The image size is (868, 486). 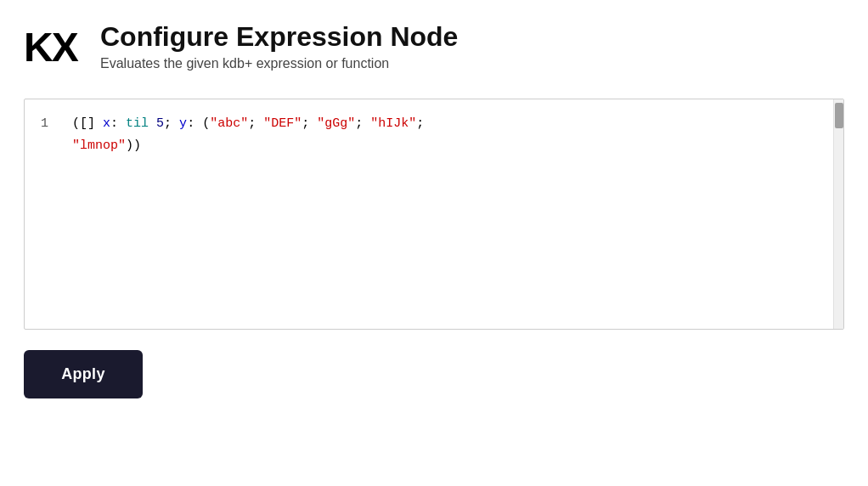 I want to click on code-line-1: ([] x: til 5; y: ("abc"; "DEF"; "gGg"; "…, so click(x=451, y=124).